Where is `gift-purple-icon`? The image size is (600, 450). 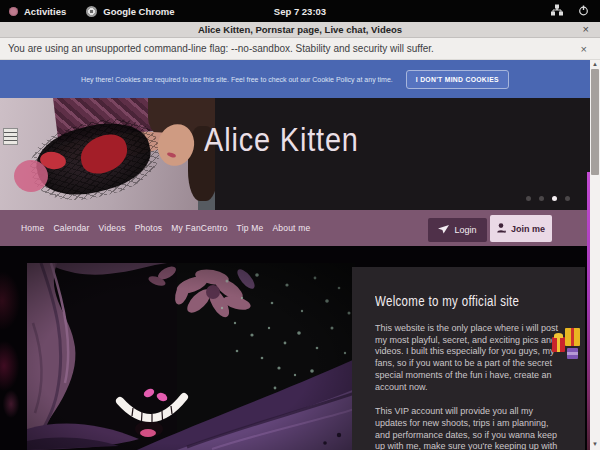
gift-purple-icon is located at coordinates (572, 354).